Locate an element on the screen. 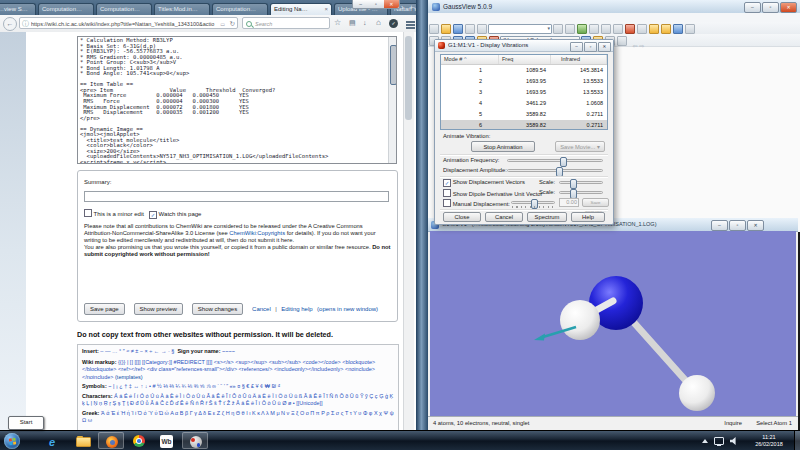 The height and width of the screenshot is (450, 800). search-input: Search is located at coordinates (286, 23).